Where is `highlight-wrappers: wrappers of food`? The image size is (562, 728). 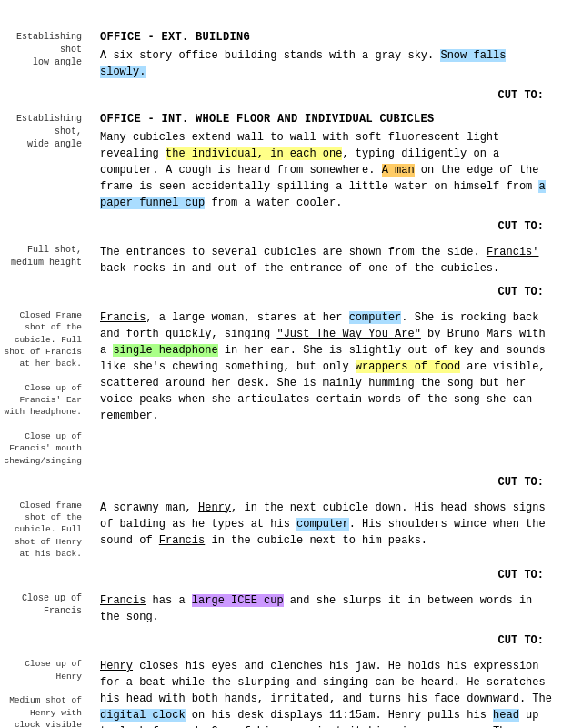 highlight-wrappers: wrappers of food is located at coordinates (407, 367).